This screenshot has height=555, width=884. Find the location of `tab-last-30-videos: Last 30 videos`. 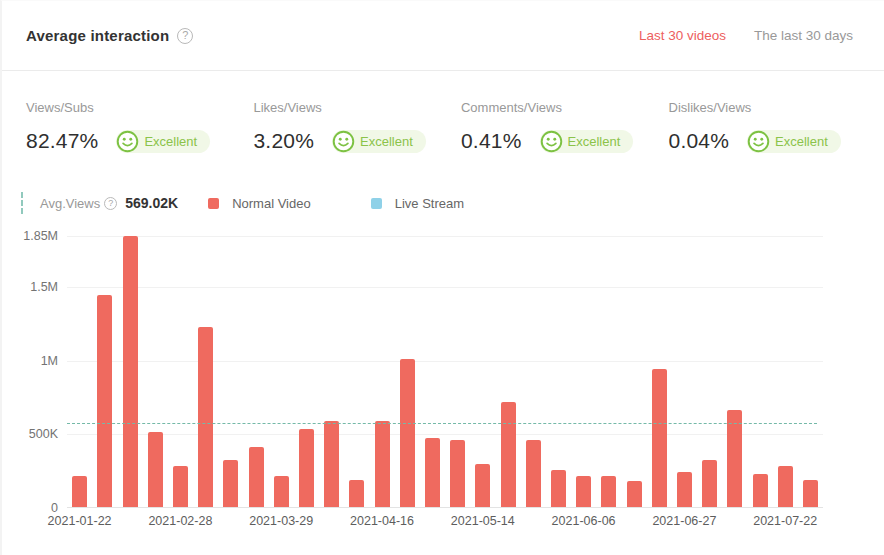

tab-last-30-videos: Last 30 videos is located at coordinates (682, 36).